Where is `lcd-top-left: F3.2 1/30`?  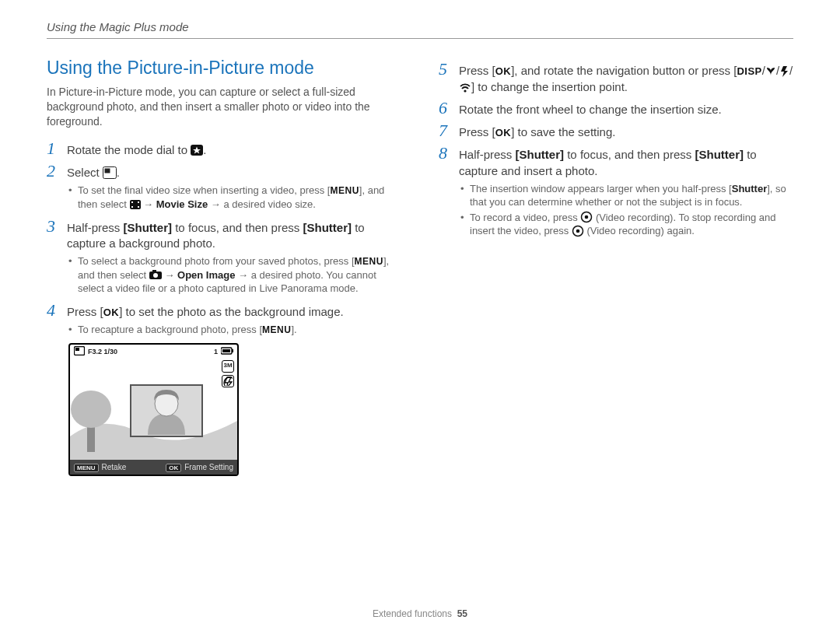 lcd-top-left: F3.2 1/30 is located at coordinates (96, 352).